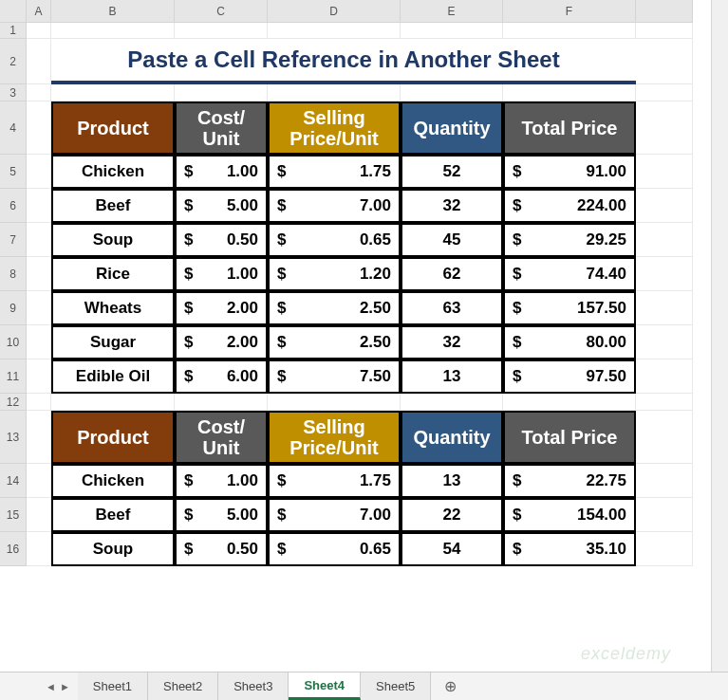 This screenshot has height=700, width=728. I want to click on column-header-x, so click(664, 11).